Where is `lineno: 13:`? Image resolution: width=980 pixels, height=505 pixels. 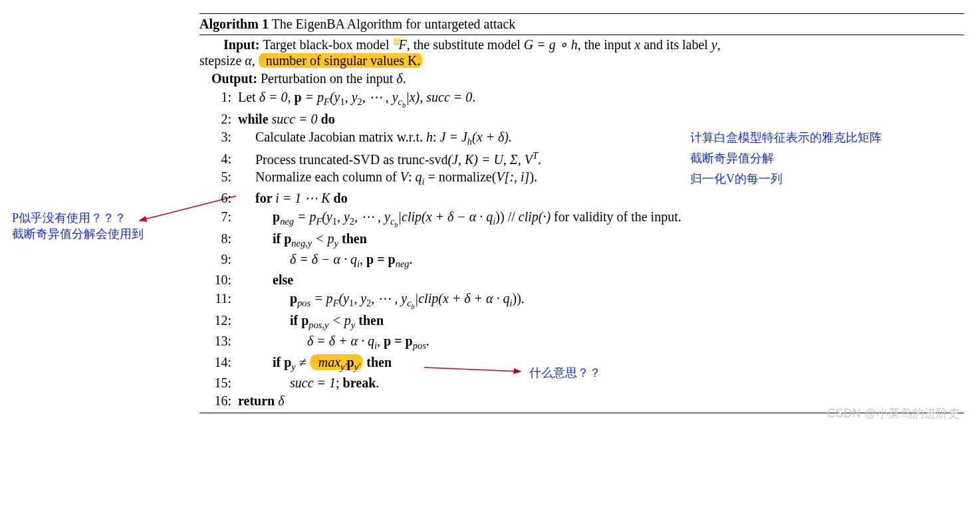
lineno: 13: is located at coordinates (219, 342).